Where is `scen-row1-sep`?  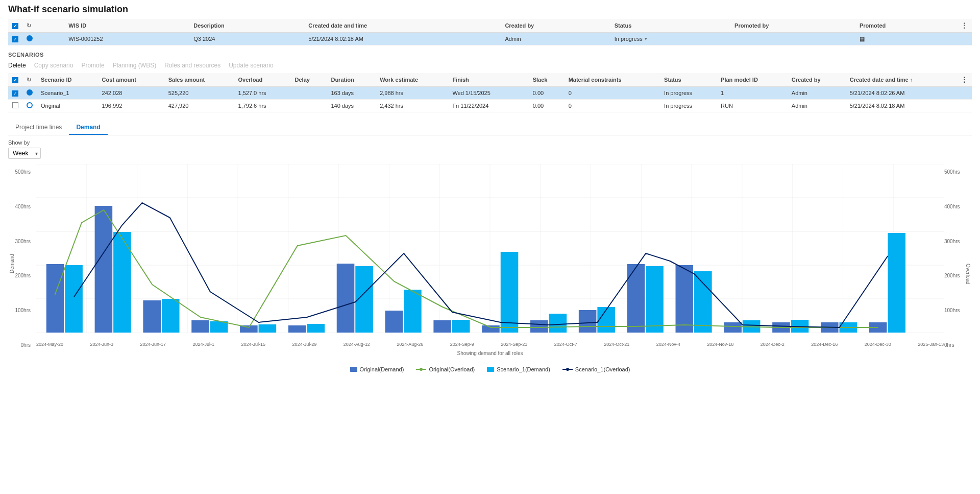 scen-row1-sep is located at coordinates (525, 93).